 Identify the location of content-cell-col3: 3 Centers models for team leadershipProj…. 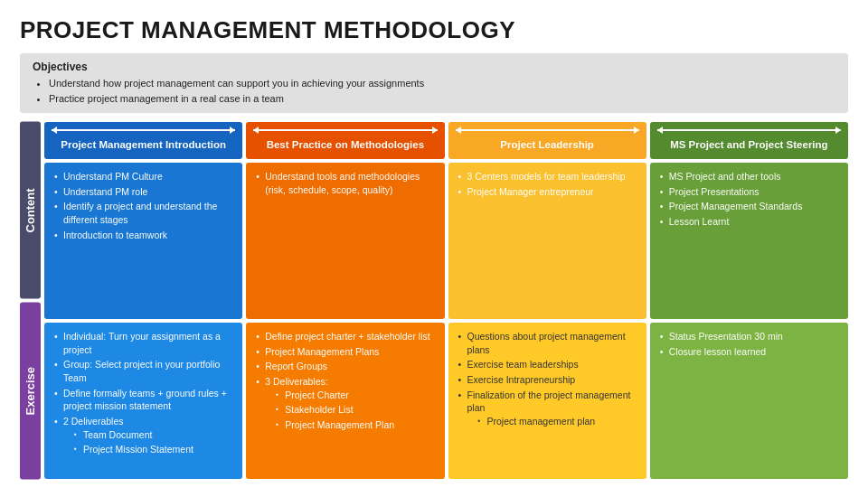
(548, 240).